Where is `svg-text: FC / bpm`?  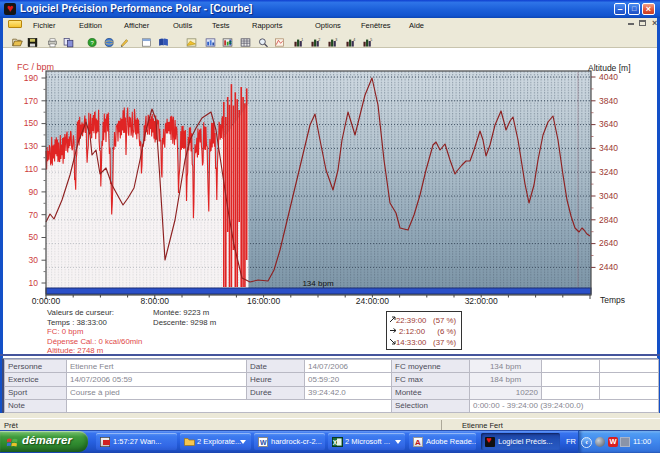
svg-text: FC / bpm is located at coordinates (36, 67).